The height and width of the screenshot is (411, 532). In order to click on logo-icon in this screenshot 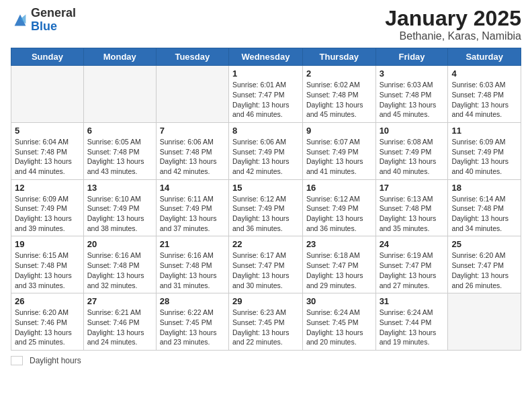, I will do `click(20, 20)`.